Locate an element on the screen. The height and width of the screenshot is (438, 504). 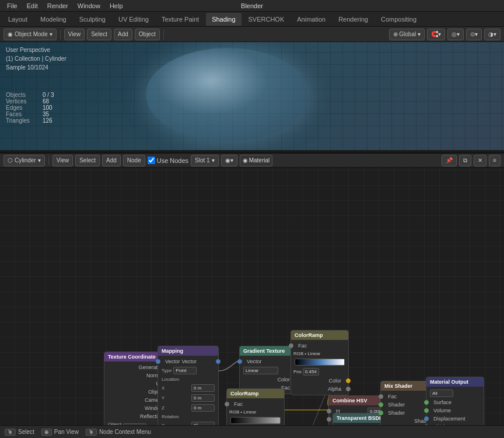
view-menu: View is located at coordinates (75, 34).